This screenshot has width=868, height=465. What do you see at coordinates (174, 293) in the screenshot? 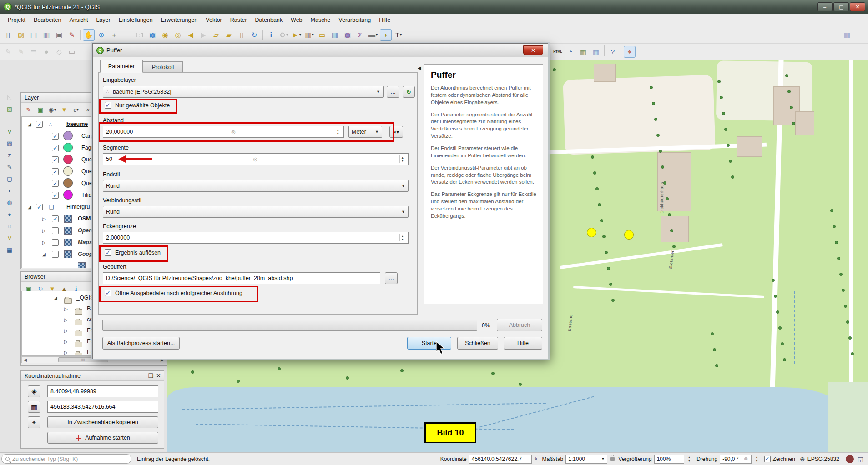
I see `open-after-checkbox-row: ✓ Öffne Ausgabedatei nach erfolgreicher …` at bounding box center [174, 293].